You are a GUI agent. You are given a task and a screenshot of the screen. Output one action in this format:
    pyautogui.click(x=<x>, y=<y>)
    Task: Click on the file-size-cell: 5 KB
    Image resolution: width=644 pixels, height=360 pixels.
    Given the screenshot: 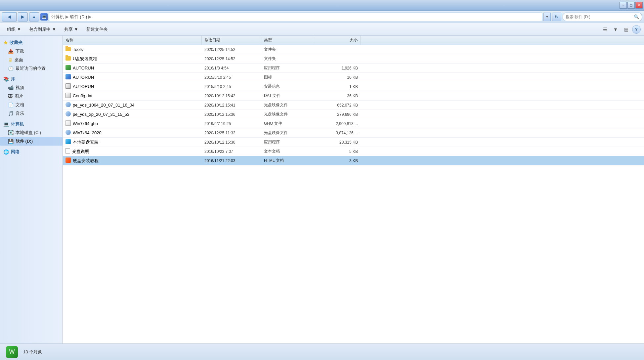 What is the action you would take?
    pyautogui.click(x=337, y=152)
    